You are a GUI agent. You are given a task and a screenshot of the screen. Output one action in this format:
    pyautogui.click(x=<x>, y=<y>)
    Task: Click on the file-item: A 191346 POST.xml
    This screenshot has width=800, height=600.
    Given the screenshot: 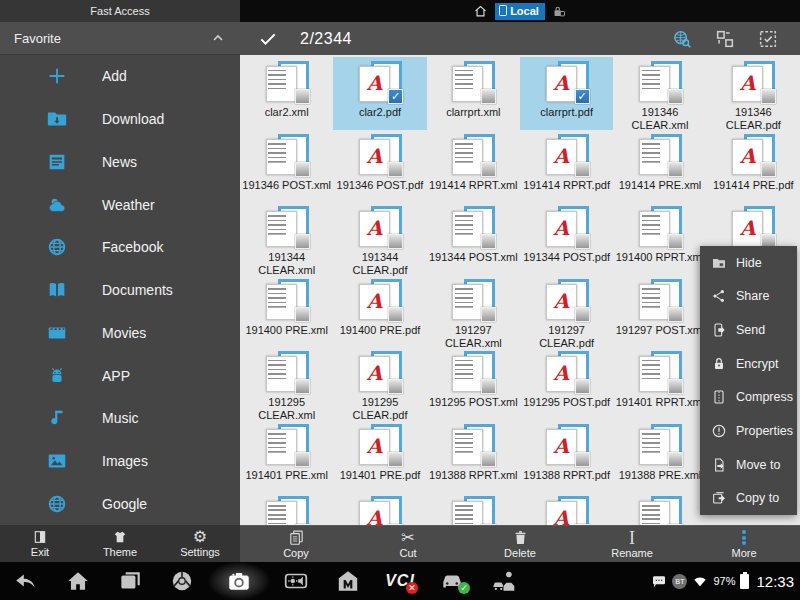 What is the action you would take?
    pyautogui.click(x=286, y=166)
    